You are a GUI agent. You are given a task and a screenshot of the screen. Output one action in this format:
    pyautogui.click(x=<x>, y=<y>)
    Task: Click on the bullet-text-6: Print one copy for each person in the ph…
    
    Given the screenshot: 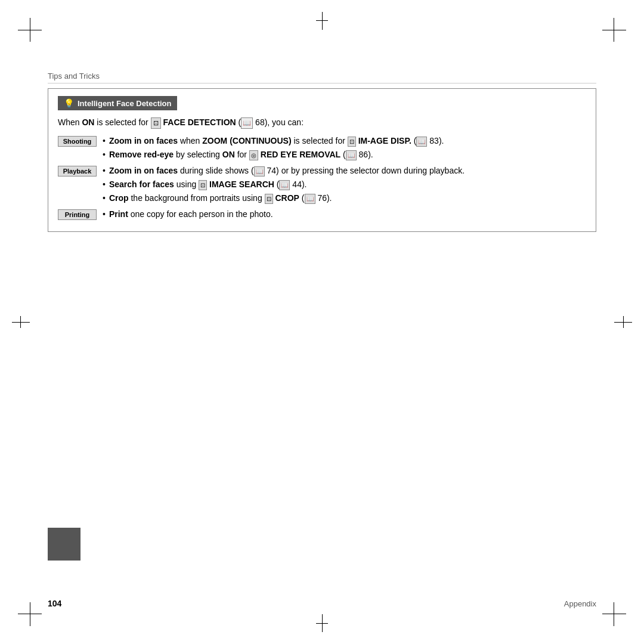 What is the action you would take?
    pyautogui.click(x=191, y=215)
    